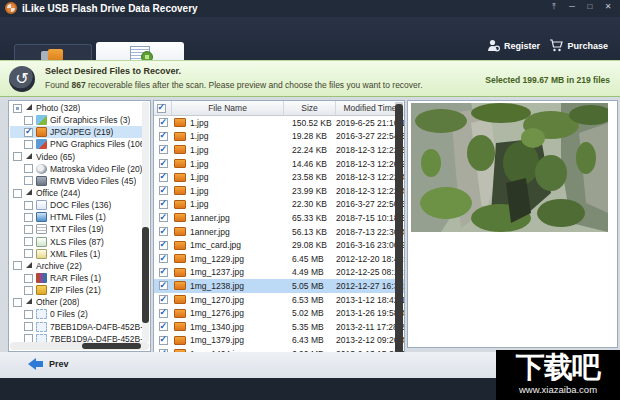  I want to click on tree-vertical-scrollbar, so click(146, 222).